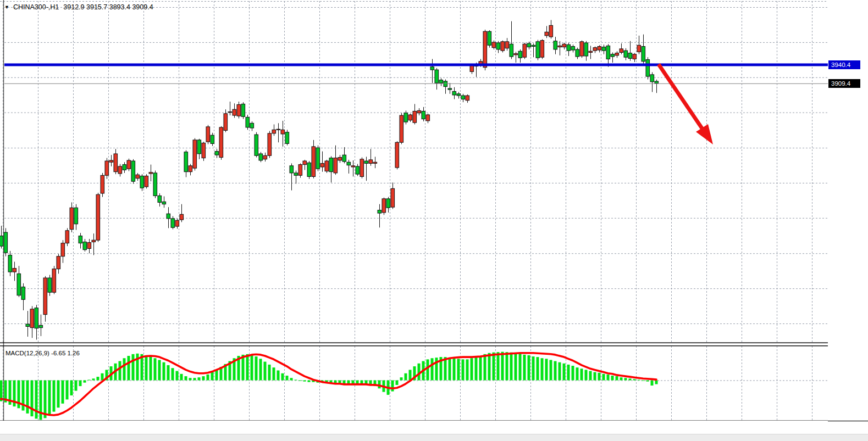 The height and width of the screenshot is (441, 868). What do you see at coordinates (434, 437) in the screenshot?
I see `status-strip` at bounding box center [434, 437].